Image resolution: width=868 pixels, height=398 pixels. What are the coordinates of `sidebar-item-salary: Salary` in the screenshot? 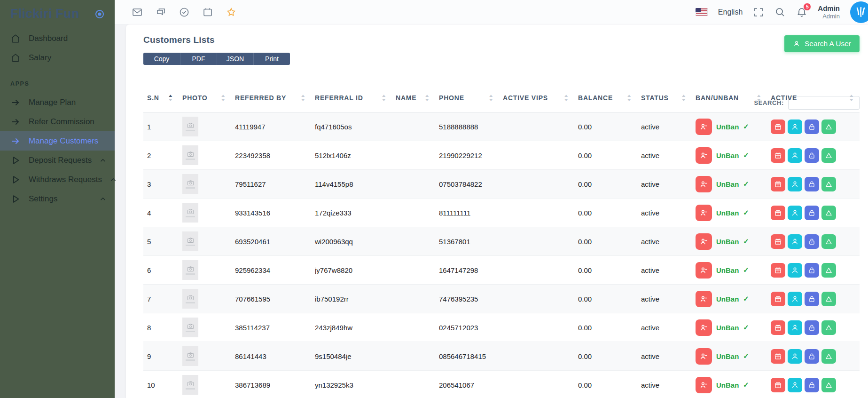 It's located at (57, 57).